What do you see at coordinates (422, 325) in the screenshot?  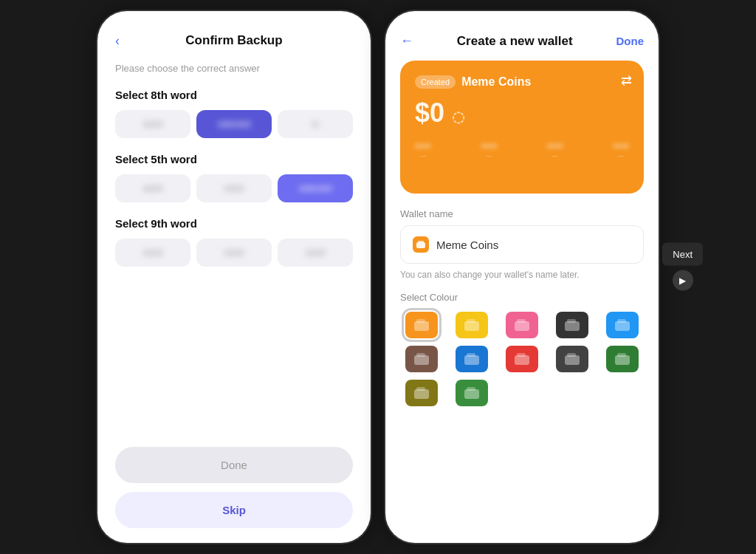 I see `colour-item-orange` at bounding box center [422, 325].